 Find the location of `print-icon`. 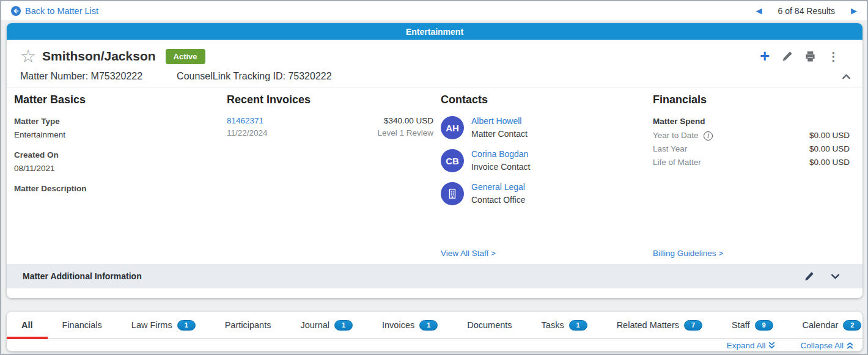

print-icon is located at coordinates (811, 56).